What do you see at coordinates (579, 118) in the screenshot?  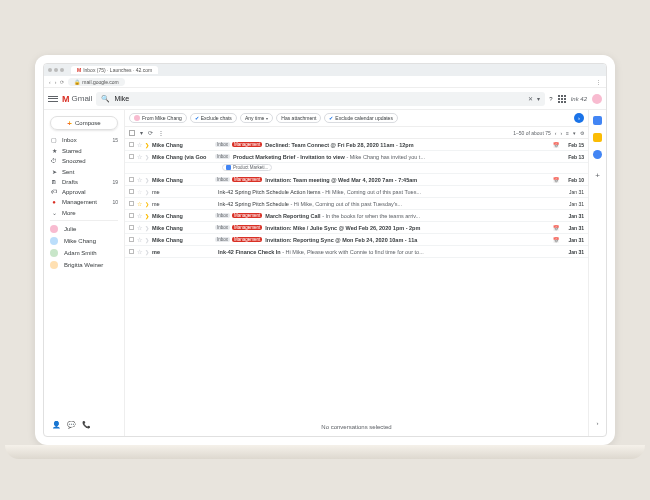 I see `chips-scroll-right: ›` at bounding box center [579, 118].